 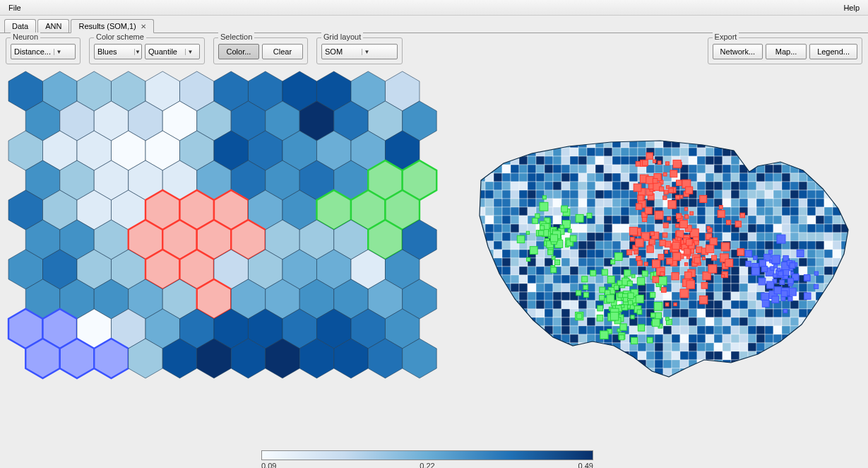 What do you see at coordinates (833, 52) in the screenshot?
I see `export-legend-button: Legend...` at bounding box center [833, 52].